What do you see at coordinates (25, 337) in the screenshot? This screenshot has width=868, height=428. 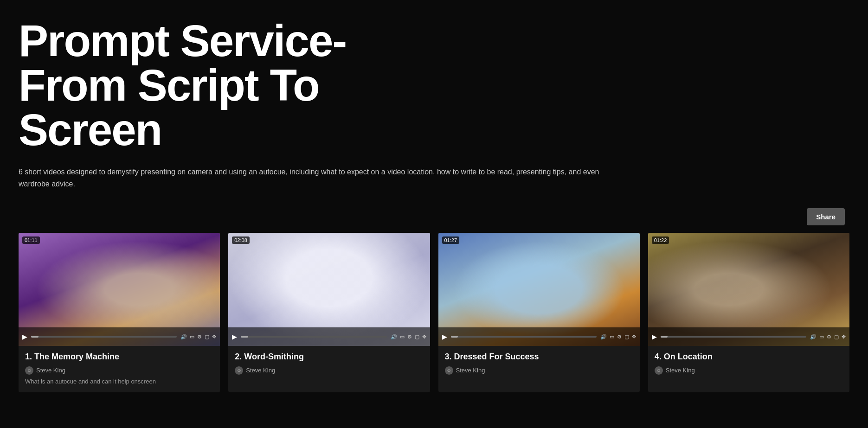 I see `play-icon-1: ▶` at bounding box center [25, 337].